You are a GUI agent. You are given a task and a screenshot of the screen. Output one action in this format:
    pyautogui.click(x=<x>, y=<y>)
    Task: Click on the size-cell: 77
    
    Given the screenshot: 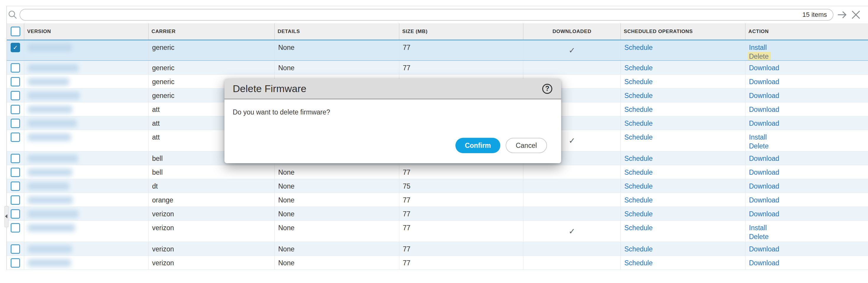 What is the action you would take?
    pyautogui.click(x=461, y=231)
    